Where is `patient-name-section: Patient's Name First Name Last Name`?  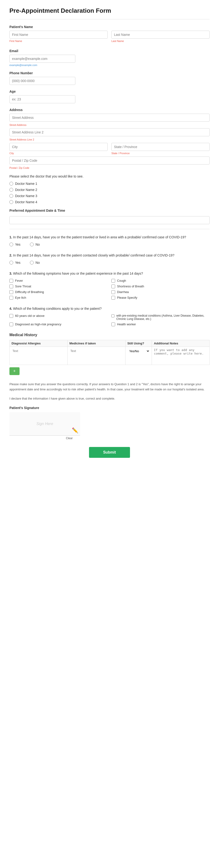
patient-name-section: Patient's Name First Name Last Name is located at coordinates (110, 34).